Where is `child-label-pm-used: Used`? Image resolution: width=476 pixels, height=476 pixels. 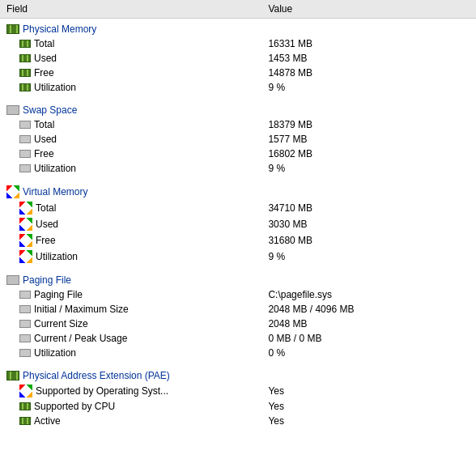
child-label-pm-used: Used is located at coordinates (45, 58).